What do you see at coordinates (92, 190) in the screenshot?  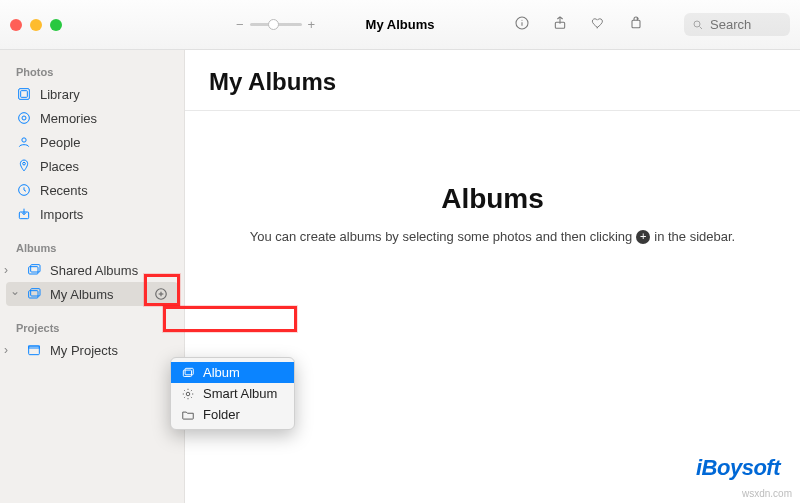 I see `sidebar-item-recents: Recents` at bounding box center [92, 190].